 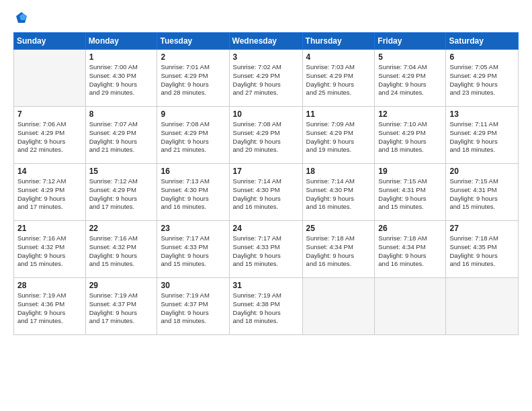 What do you see at coordinates (266, 18) in the screenshot?
I see `page-header` at bounding box center [266, 18].